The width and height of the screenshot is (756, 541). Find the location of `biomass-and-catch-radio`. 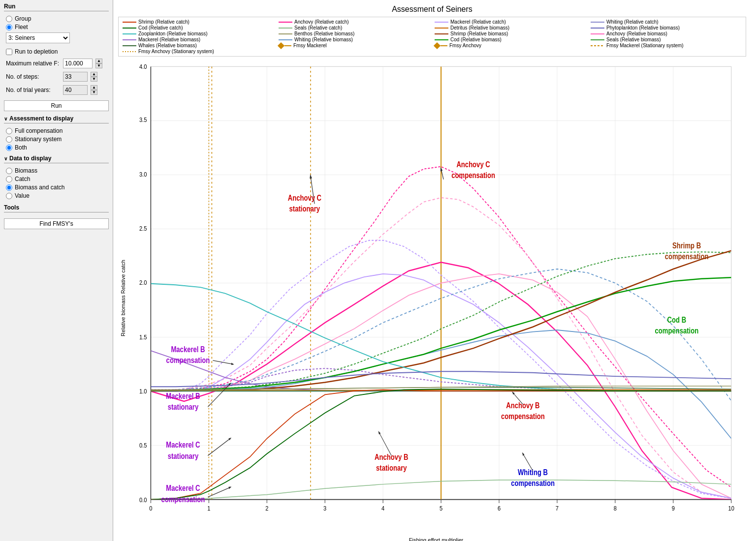

biomass-and-catch-radio is located at coordinates (9, 188).